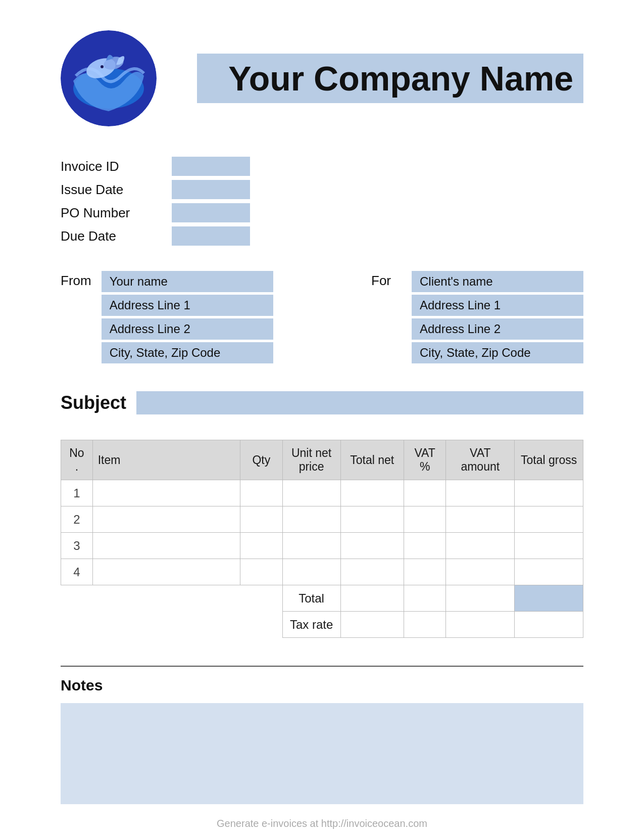 This screenshot has width=644, height=834. Describe the element at coordinates (262, 520) in the screenshot. I see `row2-qty` at that location.